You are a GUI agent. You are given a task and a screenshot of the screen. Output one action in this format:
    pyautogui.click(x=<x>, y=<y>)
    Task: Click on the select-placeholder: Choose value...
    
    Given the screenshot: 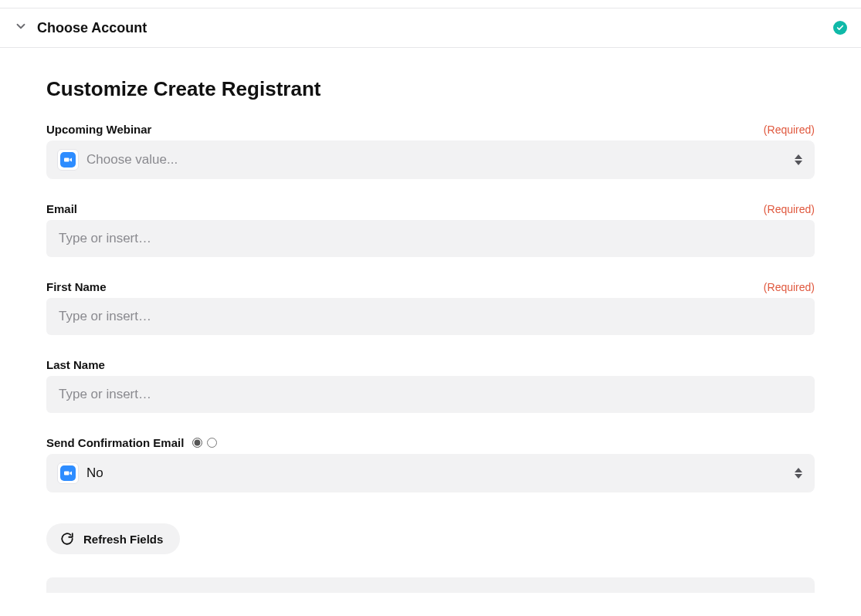 What is the action you would take?
    pyautogui.click(x=132, y=160)
    